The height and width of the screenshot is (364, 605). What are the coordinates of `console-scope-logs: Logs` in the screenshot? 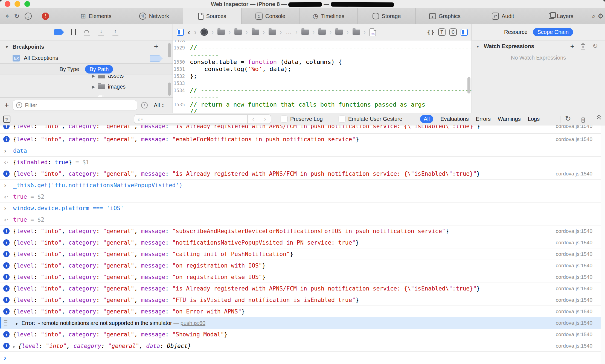 It's located at (534, 119).